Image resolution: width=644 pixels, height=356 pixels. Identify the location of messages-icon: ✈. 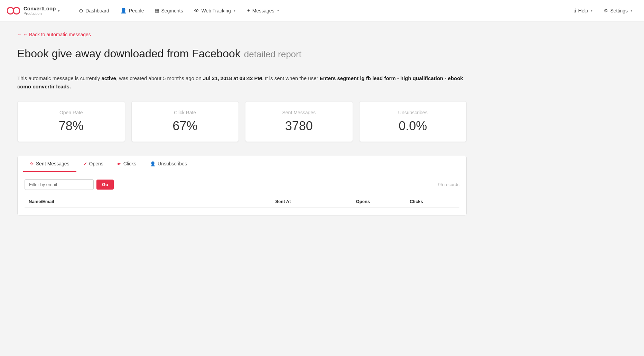
(248, 10).